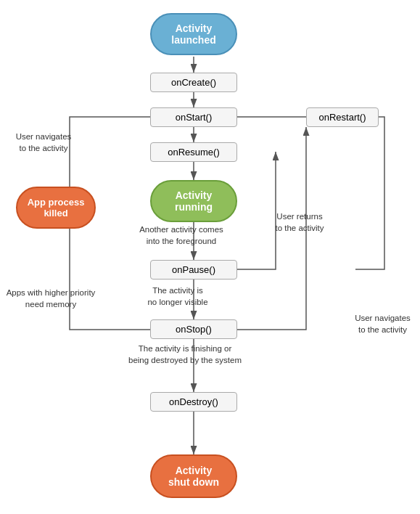  What do you see at coordinates (194, 118) in the screenshot?
I see `onstart-node: onStart()` at bounding box center [194, 118].